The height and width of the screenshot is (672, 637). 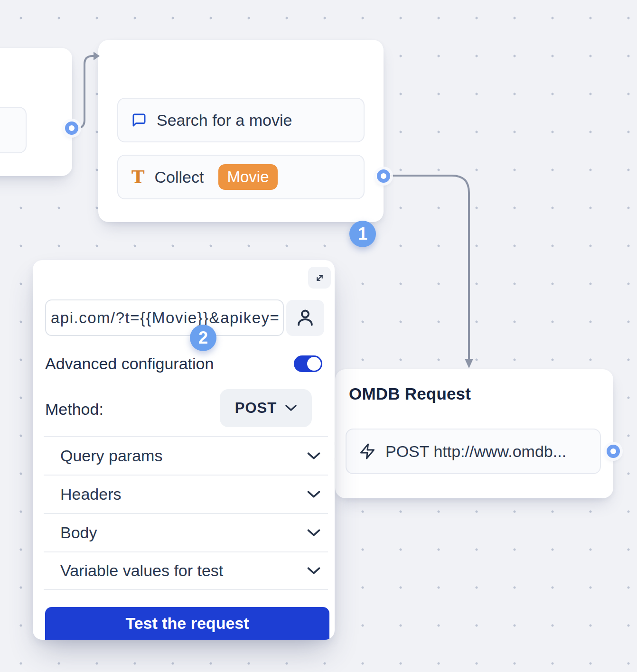 What do you see at coordinates (139, 120) in the screenshot?
I see `chat-bubble-icon` at bounding box center [139, 120].